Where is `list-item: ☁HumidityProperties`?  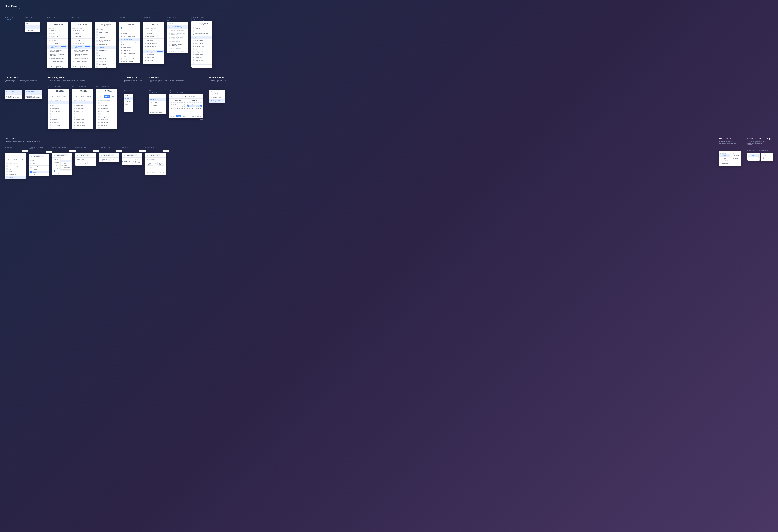 list-item: ☁HumidityProperties is located at coordinates (154, 52).